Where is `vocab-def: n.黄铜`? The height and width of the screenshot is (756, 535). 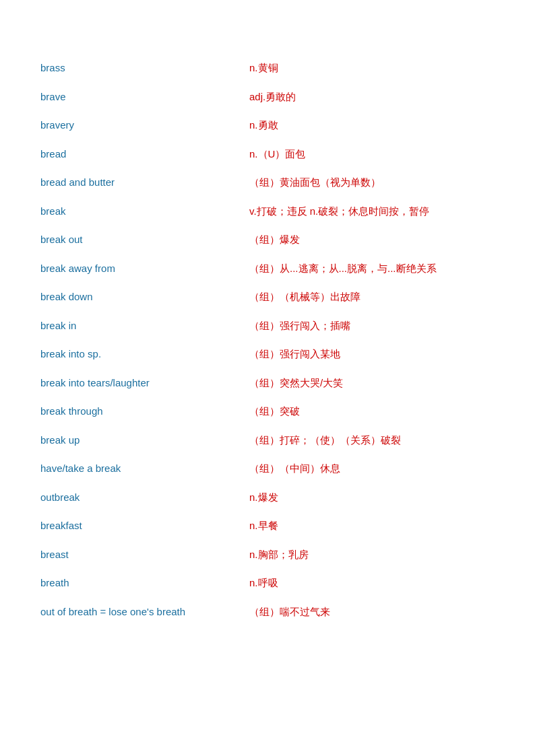 vocab-def: n.黄铜 is located at coordinates (372, 69).